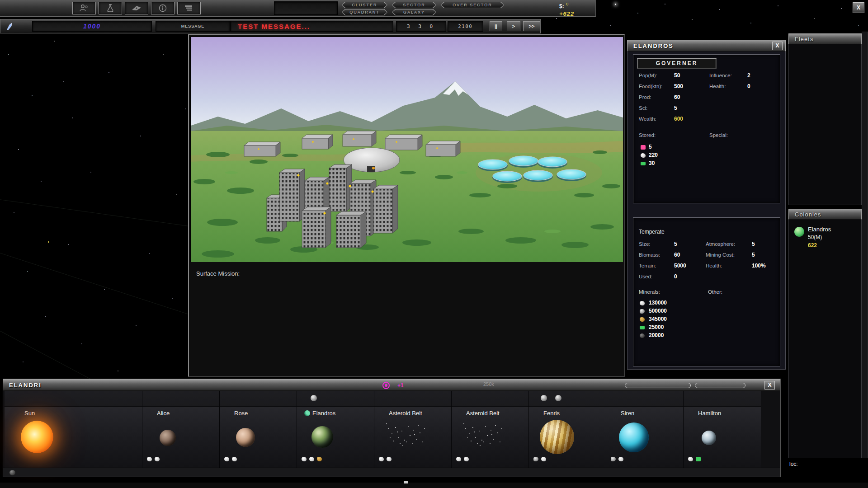  Describe the element at coordinates (643, 164) in the screenshot. I see `green-resource-icon` at that location.